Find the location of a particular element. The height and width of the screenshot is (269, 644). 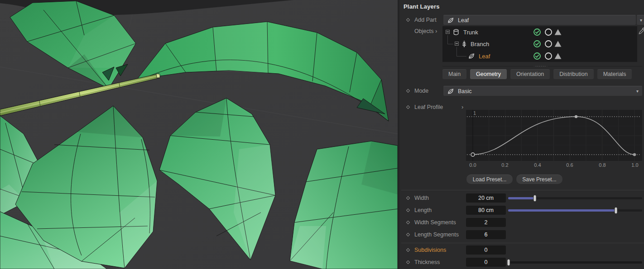

branch-icon is located at coordinates (464, 44).